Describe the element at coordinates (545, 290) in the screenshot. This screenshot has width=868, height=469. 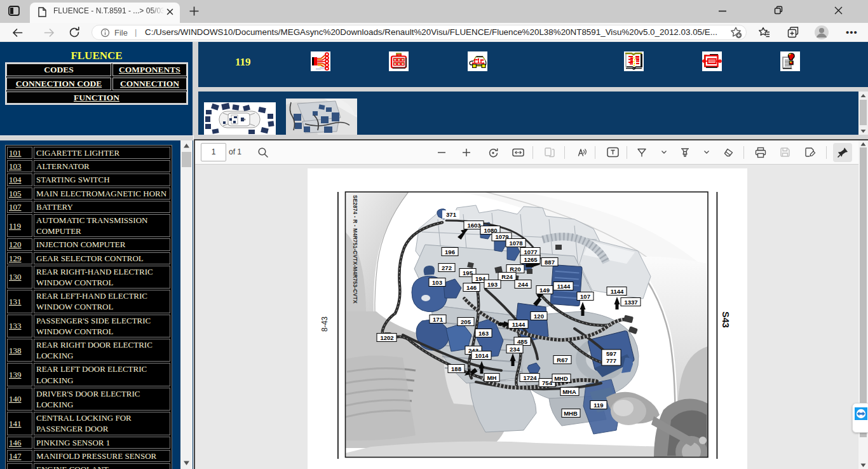
I see `svg-text: 149` at that location.